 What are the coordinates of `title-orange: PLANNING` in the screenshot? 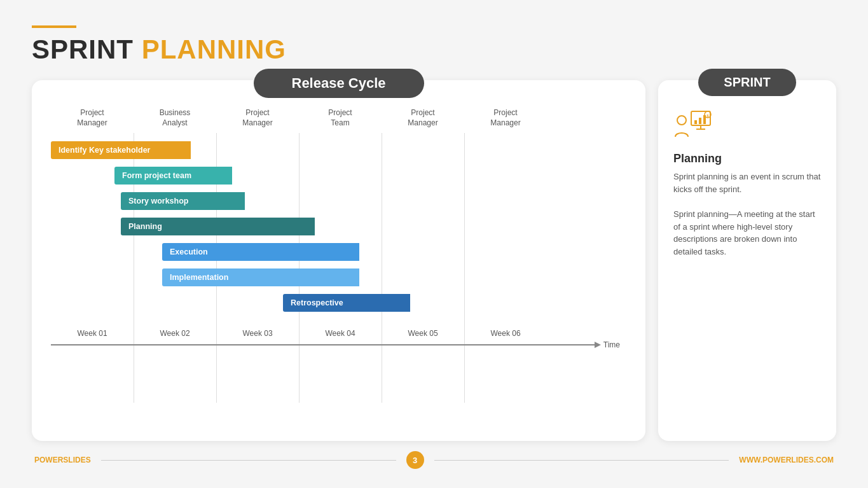 It's located at (210, 50).